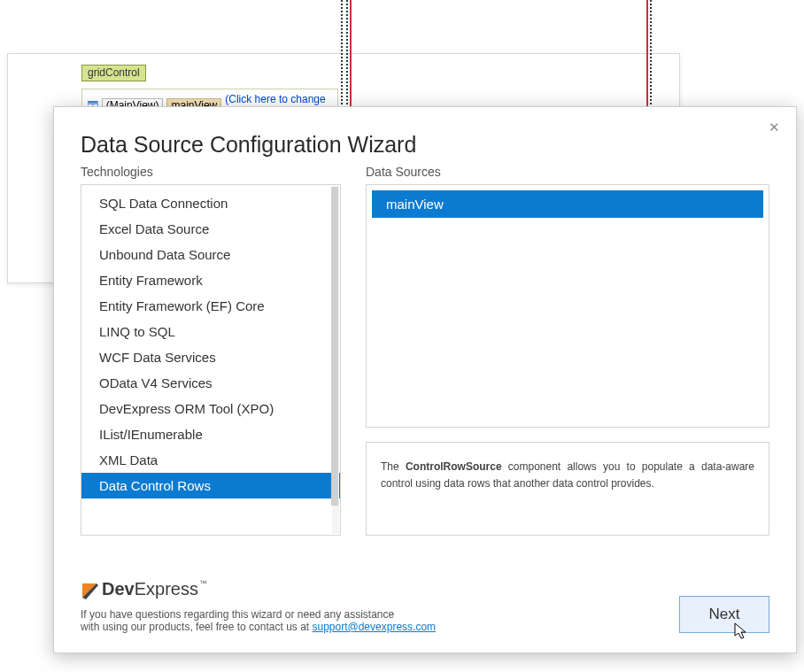  What do you see at coordinates (213, 255) in the screenshot?
I see `technology-item: Unbound Data Source` at bounding box center [213, 255].